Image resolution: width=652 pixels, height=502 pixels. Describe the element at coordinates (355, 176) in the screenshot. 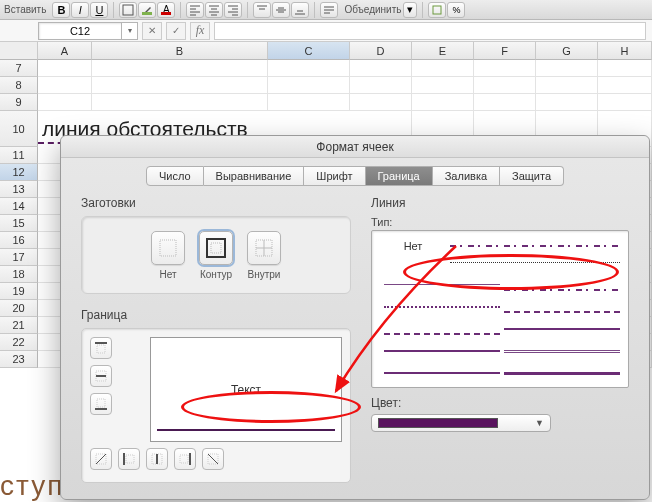

I see `dialog-tabs: ЧислоВыравниваниеШрифтГраницаЗаливкаЗащи…` at that location.